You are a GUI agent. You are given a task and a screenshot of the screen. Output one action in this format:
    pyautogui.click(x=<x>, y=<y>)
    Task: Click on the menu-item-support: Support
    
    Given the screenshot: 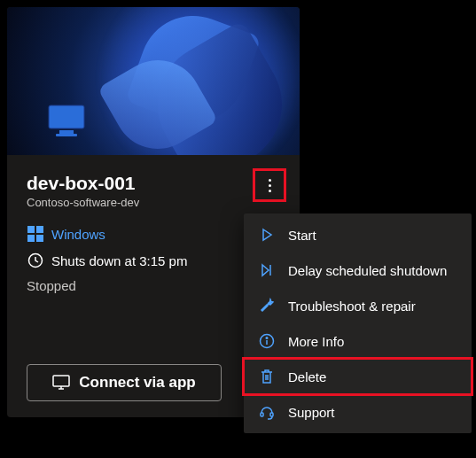 What is the action you would take?
    pyautogui.click(x=358, y=412)
    